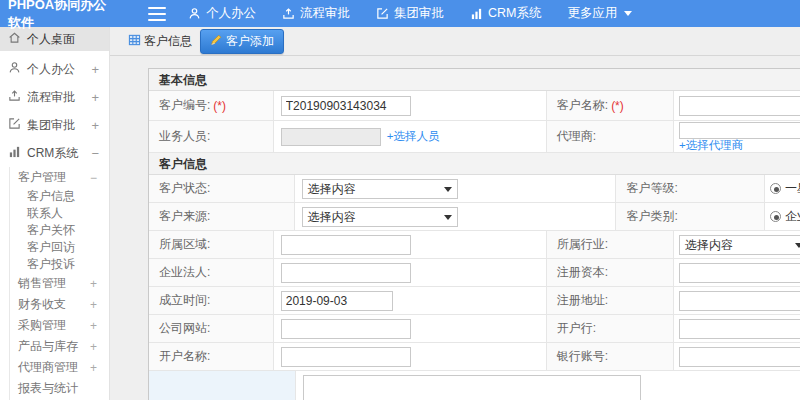 Image resolution: width=800 pixels, height=400 pixels. I want to click on form-row: 成立时间: 注册地址:, so click(474, 301).